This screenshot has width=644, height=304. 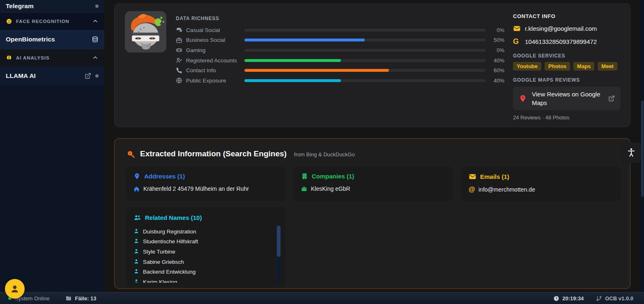 I want to click on sidebar-section-label: AI ANALYSIS, so click(x=52, y=58).